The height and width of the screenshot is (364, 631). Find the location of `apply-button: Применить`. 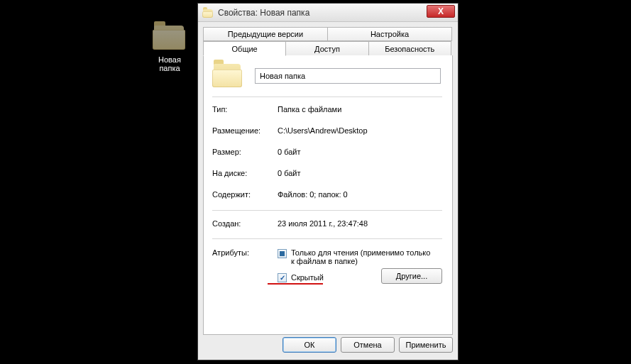

apply-button: Применить is located at coordinates (426, 345).